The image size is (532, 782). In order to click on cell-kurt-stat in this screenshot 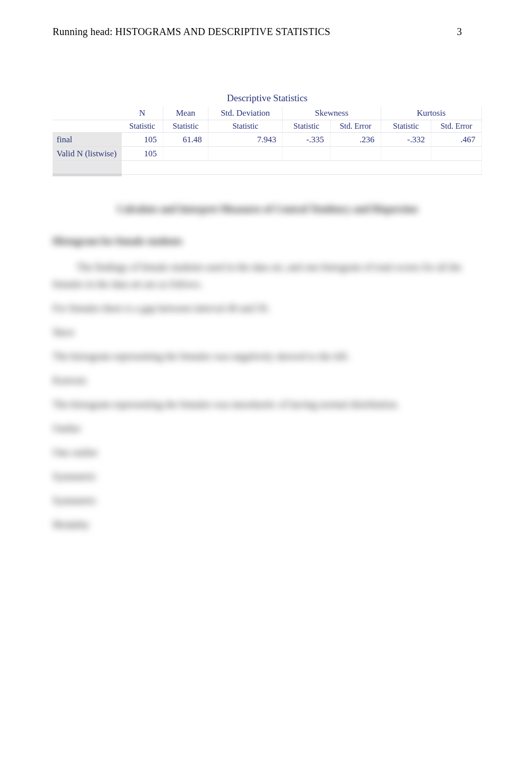, I will do `click(406, 154)`.